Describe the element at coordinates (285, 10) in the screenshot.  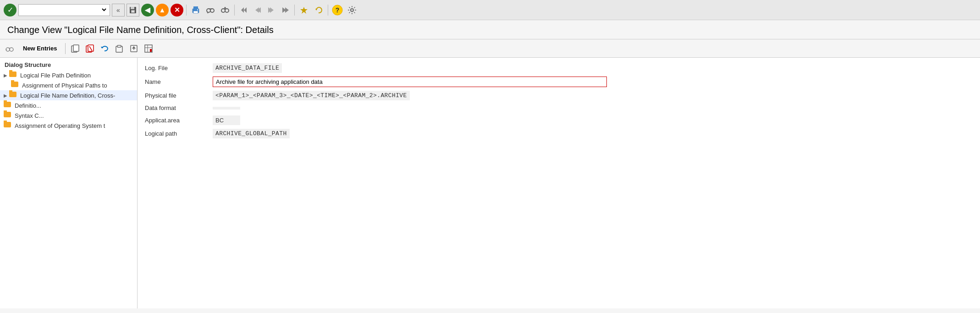
I see `last-record-button` at that location.